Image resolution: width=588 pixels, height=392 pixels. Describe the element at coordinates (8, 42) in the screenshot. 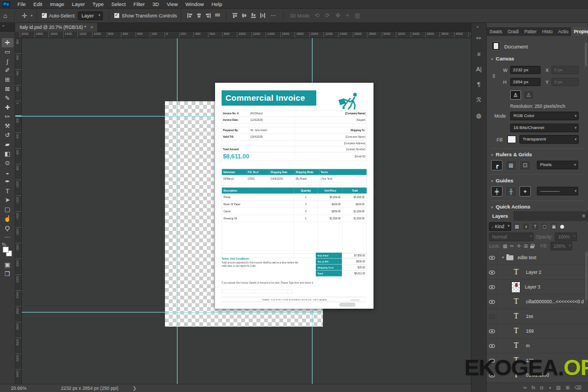

I see `move-tool: ✛` at that location.